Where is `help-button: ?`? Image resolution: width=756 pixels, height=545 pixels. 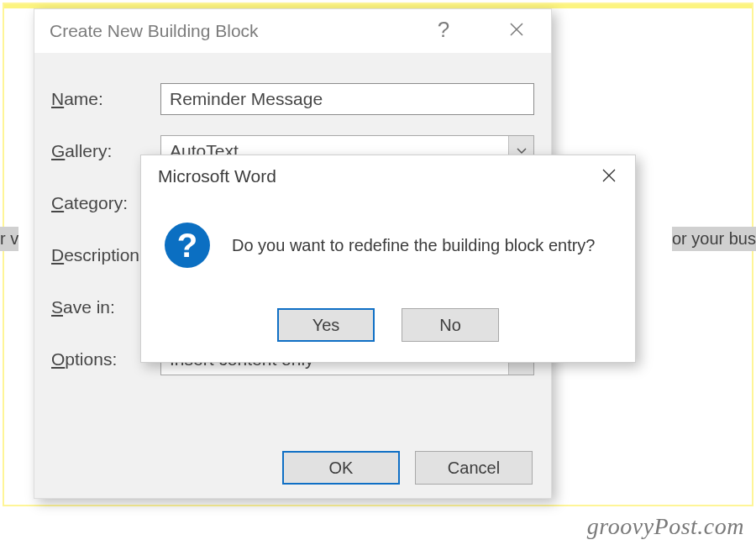
help-button: ? is located at coordinates (444, 29).